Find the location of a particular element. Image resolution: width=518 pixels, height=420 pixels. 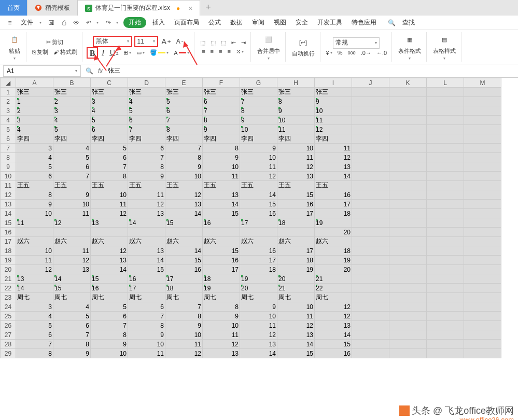

cell: 22 is located at coordinates (333, 288).